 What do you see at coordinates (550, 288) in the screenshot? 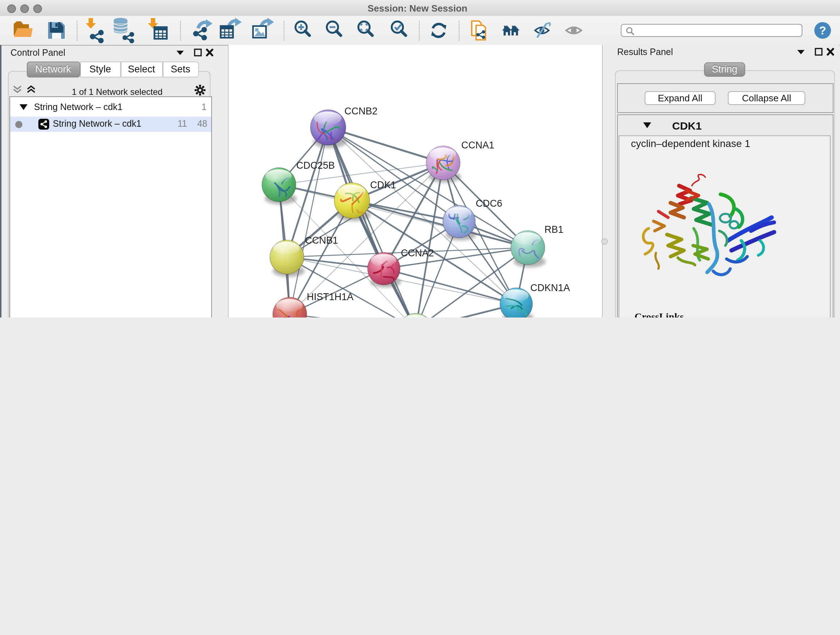
I see `svg-text: CDKN1A` at bounding box center [550, 288].